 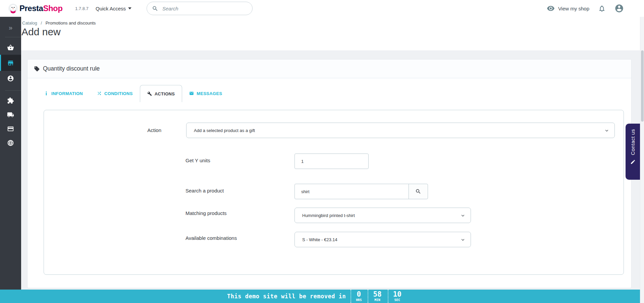 What do you see at coordinates (397, 300) in the screenshot?
I see `countdown-seconds-unit: SEC` at bounding box center [397, 300].